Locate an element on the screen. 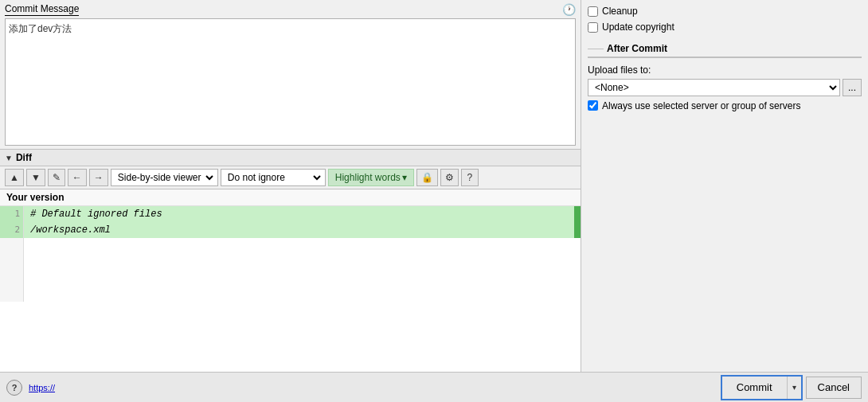  after-commit-section: After Commit Upload files to: <None> ...… is located at coordinates (725, 78).